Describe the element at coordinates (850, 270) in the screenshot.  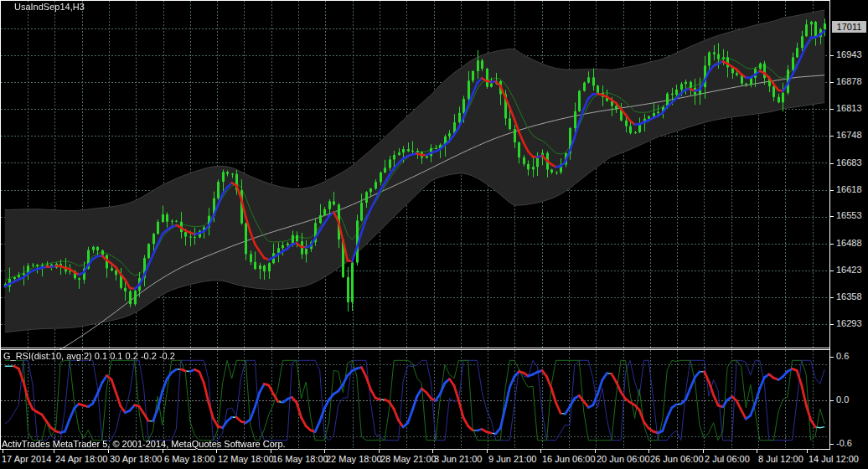
I see `price-axis-label: 16423` at that location.